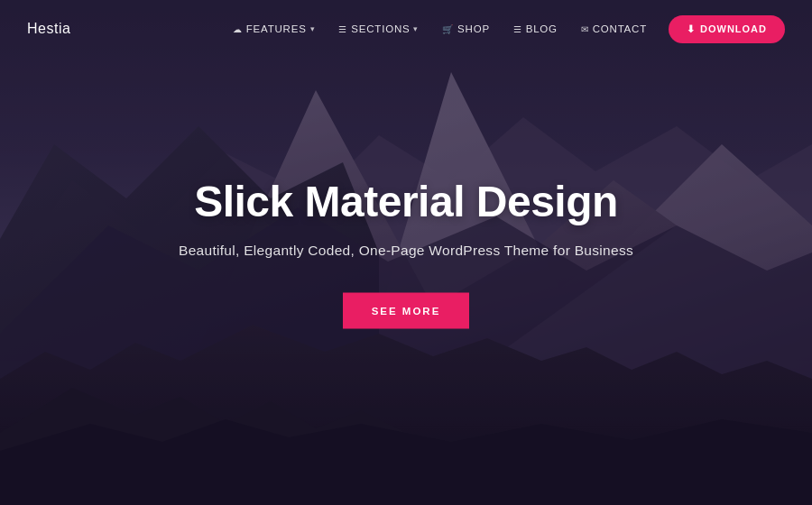  Describe the element at coordinates (406, 311) in the screenshot. I see `see-more-button: SEE MORE` at that location.